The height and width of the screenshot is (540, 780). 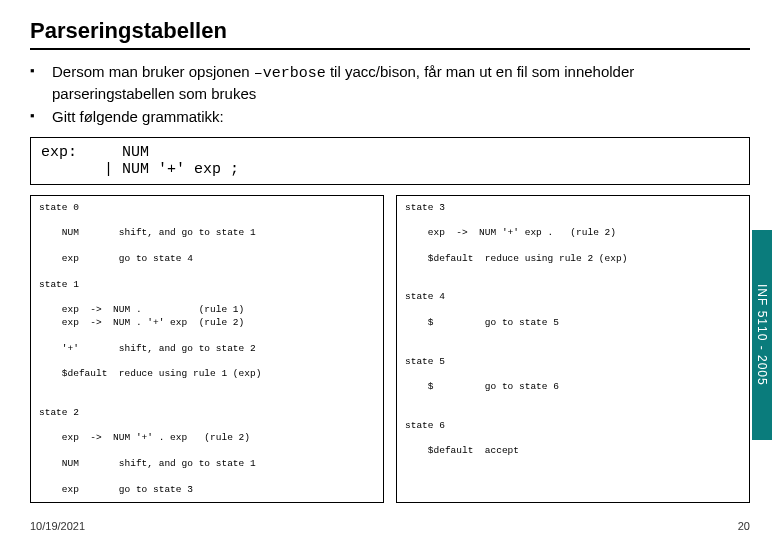 I want to click on bullet1-pre: Dersom man bruker opsjonen, so click(x=153, y=72).